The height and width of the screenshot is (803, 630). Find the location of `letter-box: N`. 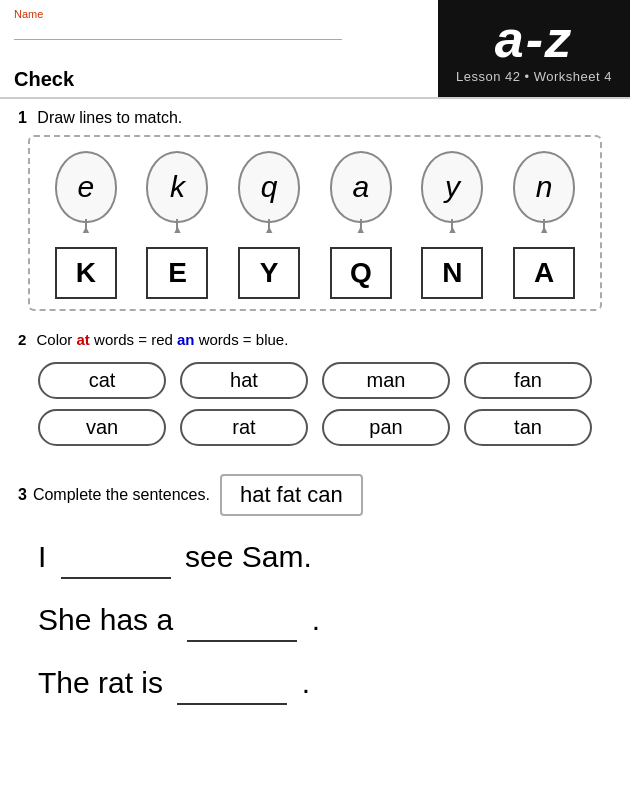

letter-box: N is located at coordinates (452, 273).